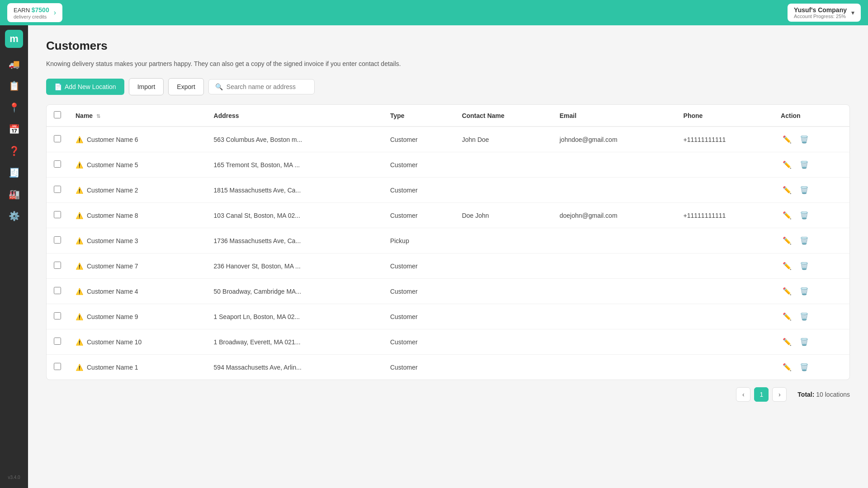 This screenshot has width=868, height=488. I want to click on edit-button-4: ✏️, so click(787, 240).